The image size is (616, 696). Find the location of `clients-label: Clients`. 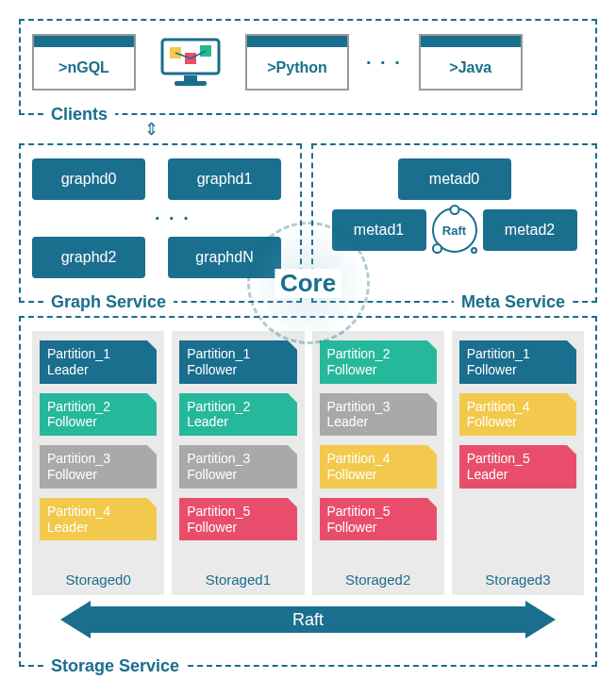

clients-label: Clients is located at coordinates (79, 115).